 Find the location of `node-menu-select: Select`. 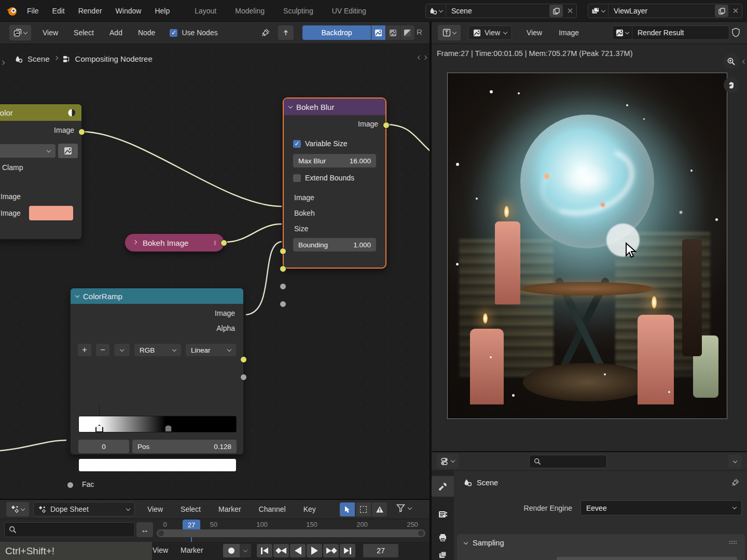

node-menu-select: Select is located at coordinates (84, 33).